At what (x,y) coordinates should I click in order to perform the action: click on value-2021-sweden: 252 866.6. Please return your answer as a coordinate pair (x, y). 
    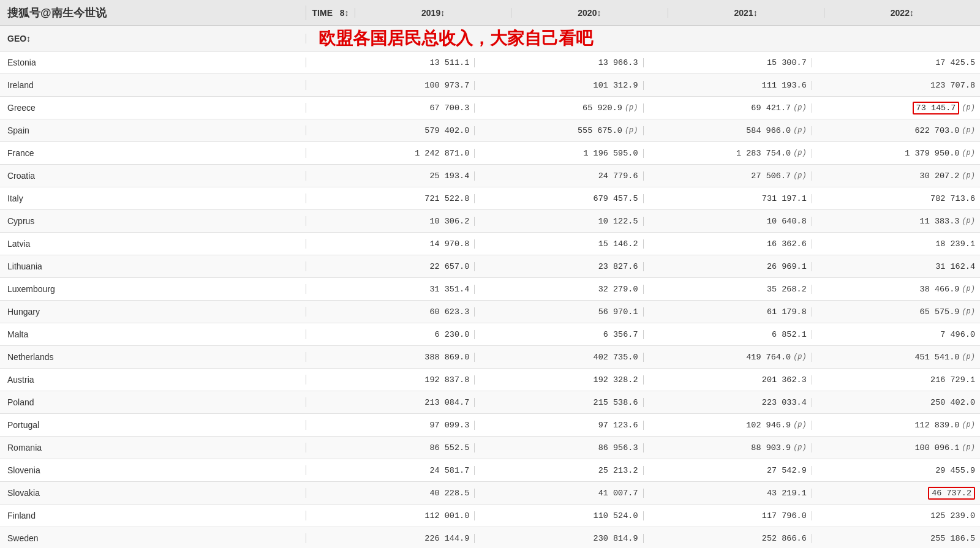
    Looking at the image, I should click on (728, 539).